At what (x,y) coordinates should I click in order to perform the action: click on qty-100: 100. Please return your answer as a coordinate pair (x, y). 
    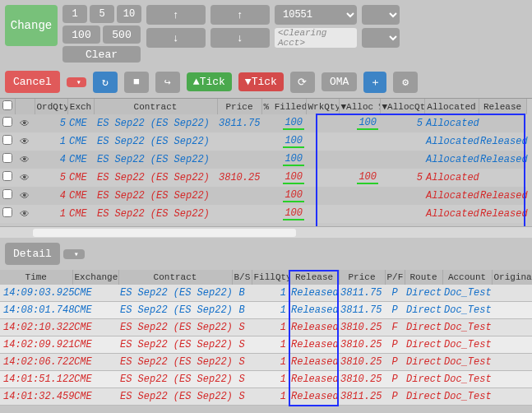
    Looking at the image, I should click on (81, 35).